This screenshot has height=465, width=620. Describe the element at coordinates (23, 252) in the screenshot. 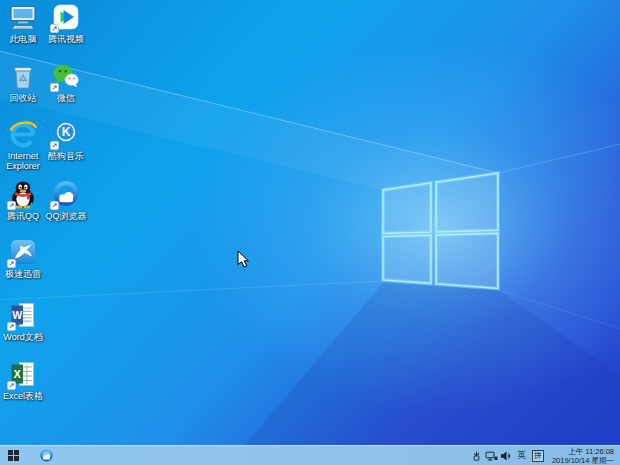

I see `xunlei-thunder-icon: ↗` at that location.